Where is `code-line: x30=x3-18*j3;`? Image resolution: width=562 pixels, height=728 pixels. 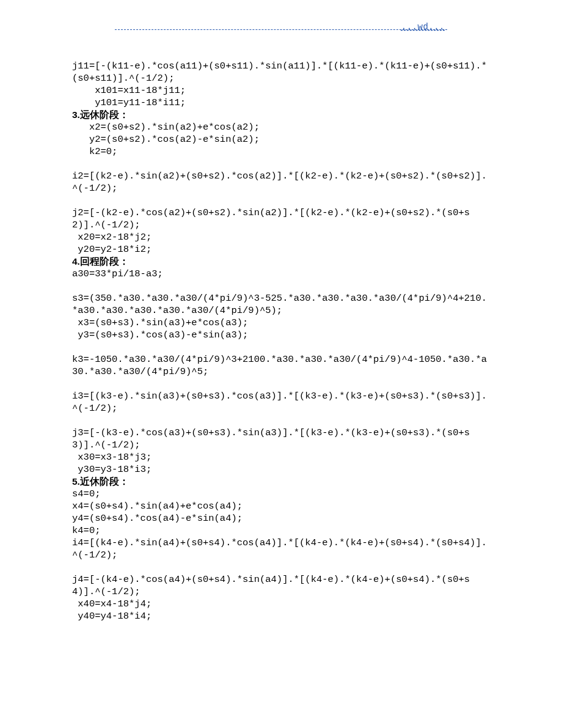
code-line: x30=x3-18*j3; is located at coordinates (281, 457).